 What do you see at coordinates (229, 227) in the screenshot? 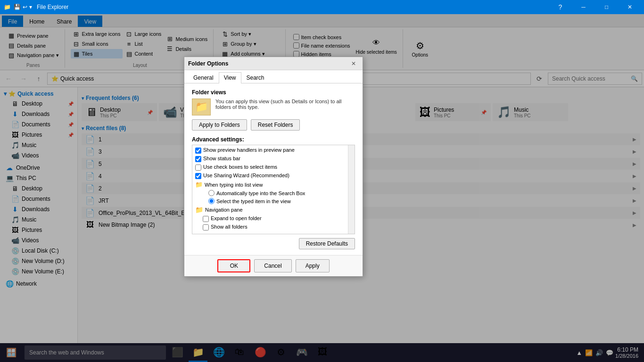
I see `show-all-folders-label: Show all folders` at bounding box center [229, 227].